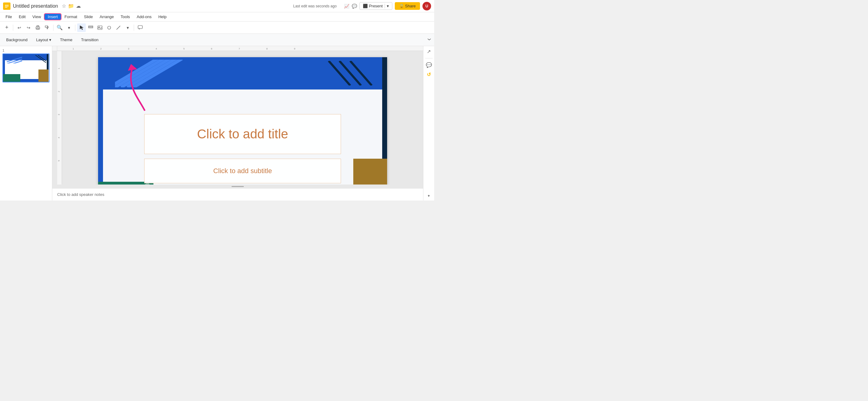 The image size is (868, 401). Describe the element at coordinates (90, 40) in the screenshot. I see `transition-button: Transition` at that location.